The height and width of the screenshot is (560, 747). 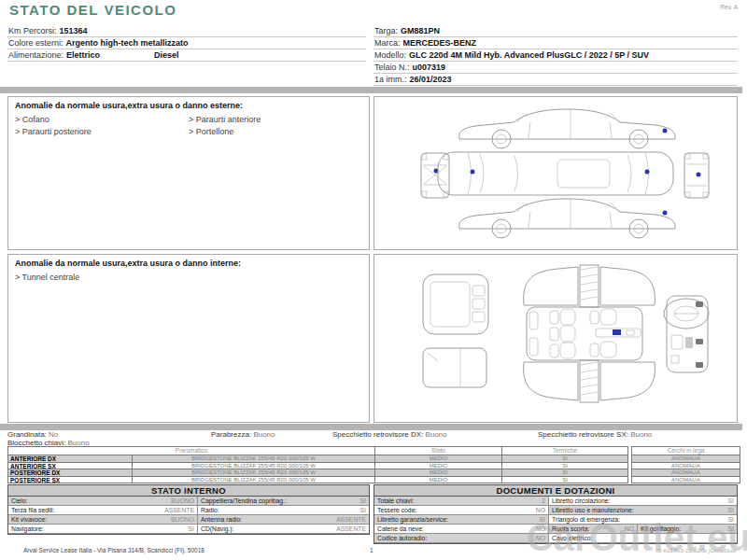 What do you see at coordinates (127, 43) in the screenshot?
I see `colore-value: Argento high-tech metallizzato` at bounding box center [127, 43].